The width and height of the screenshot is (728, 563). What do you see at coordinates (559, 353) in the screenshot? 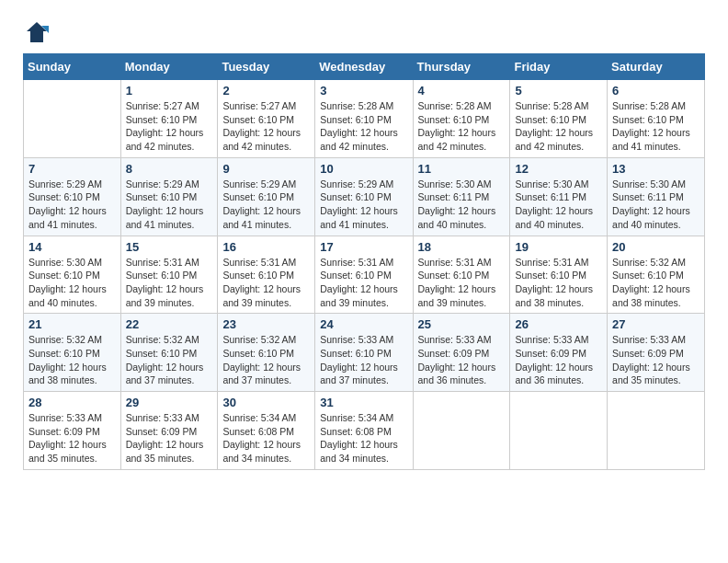
I see `calendar-cell: 26Sunrise: 5:33 AMSunset: 6:09 PMDayligh…` at bounding box center [559, 353].